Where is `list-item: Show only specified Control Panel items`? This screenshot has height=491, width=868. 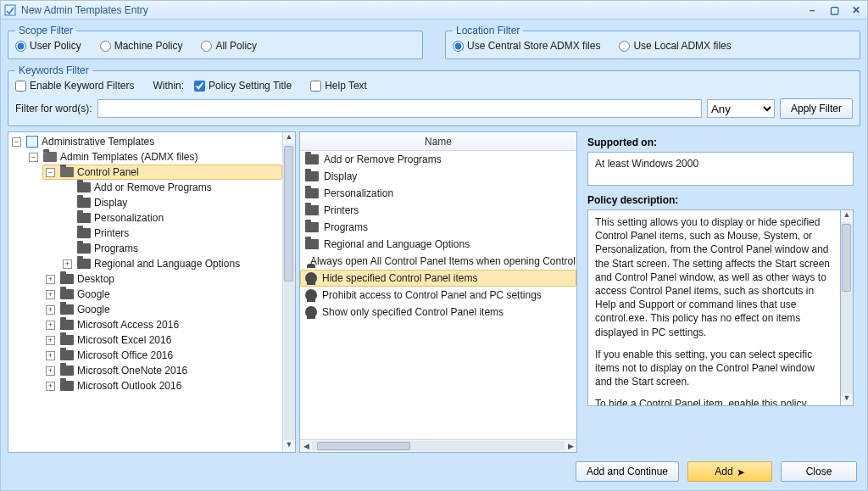 list-item: Show only specified Control Panel items is located at coordinates (438, 312).